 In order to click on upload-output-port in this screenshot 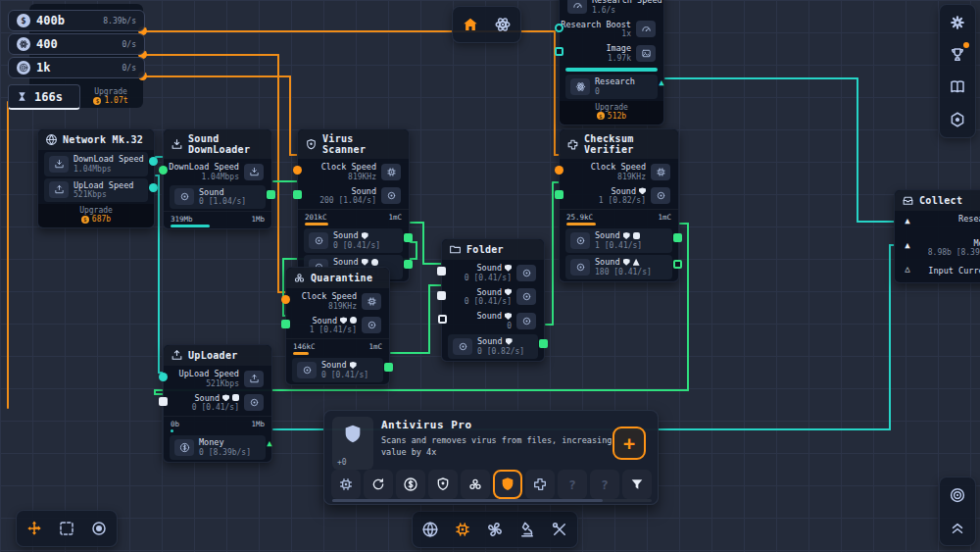, I will do `click(153, 188)`.